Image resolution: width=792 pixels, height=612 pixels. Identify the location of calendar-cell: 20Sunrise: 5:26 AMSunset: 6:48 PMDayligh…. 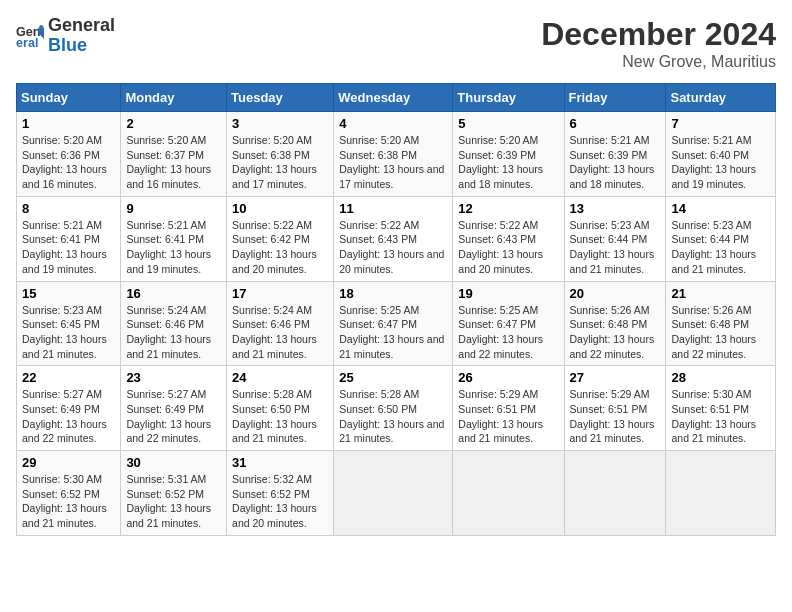
(615, 324).